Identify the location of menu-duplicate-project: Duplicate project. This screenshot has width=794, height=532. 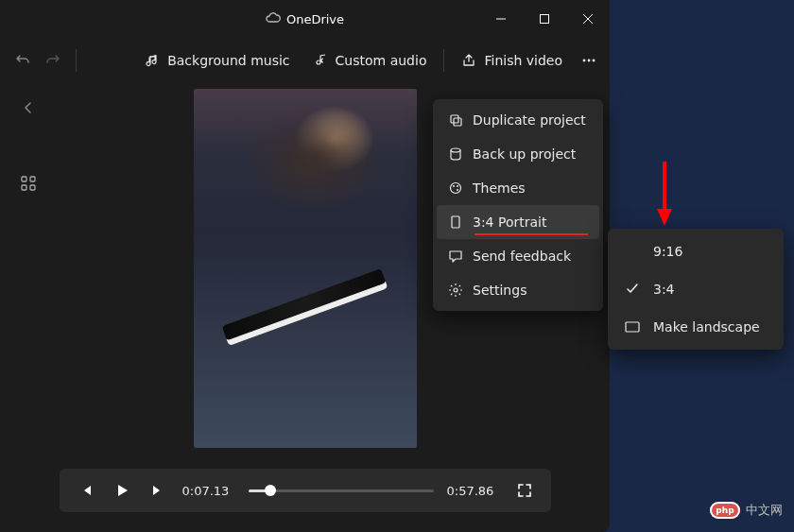
(518, 120).